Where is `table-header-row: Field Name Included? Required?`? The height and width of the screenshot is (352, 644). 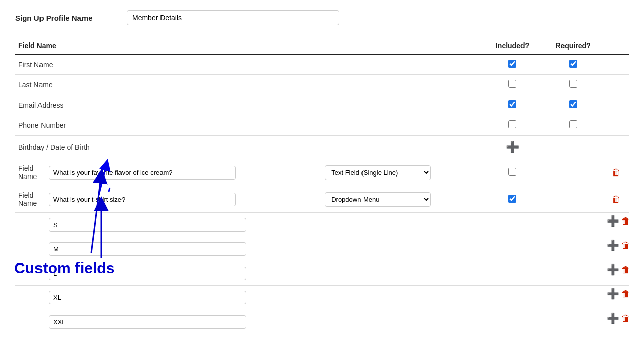
table-header-row: Field Name Included? Required? is located at coordinates (322, 46).